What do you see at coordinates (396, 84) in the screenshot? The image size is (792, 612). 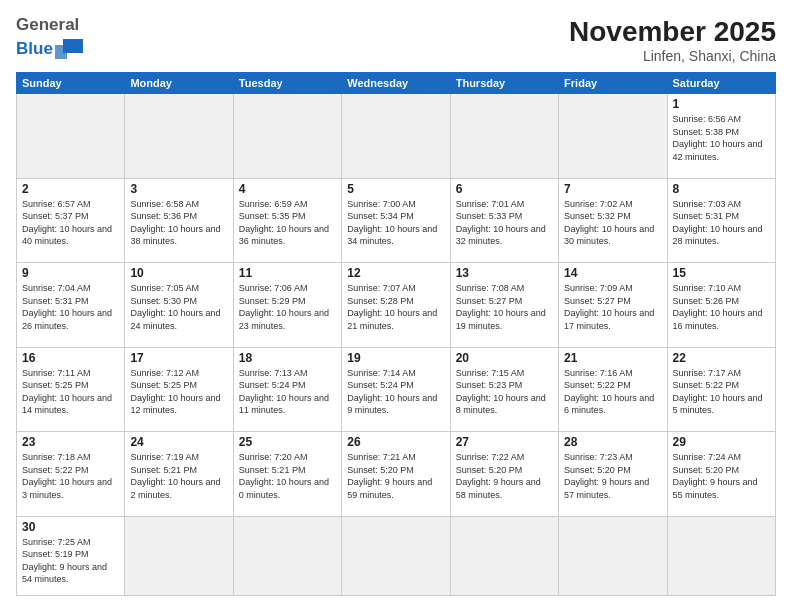 I see `calendar-header-row: Sunday Monday Tuesday Wednesday Thursday…` at bounding box center [396, 84].